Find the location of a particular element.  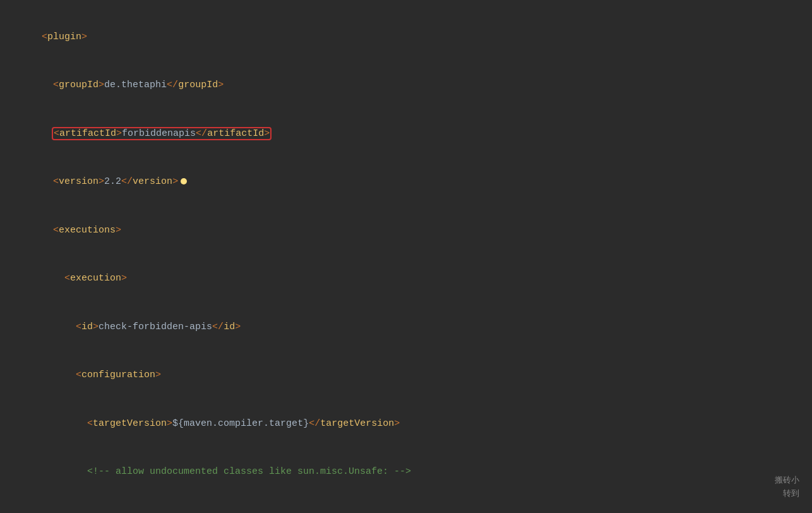

code-line-10: <!-- allow undocumented classes like sun… is located at coordinates (406, 473).